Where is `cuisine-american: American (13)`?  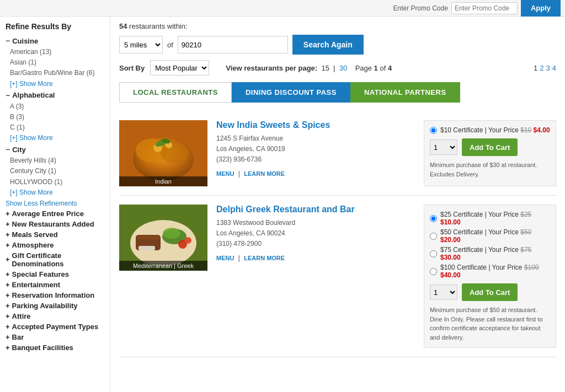
cuisine-american: American (13) is located at coordinates (57, 52).